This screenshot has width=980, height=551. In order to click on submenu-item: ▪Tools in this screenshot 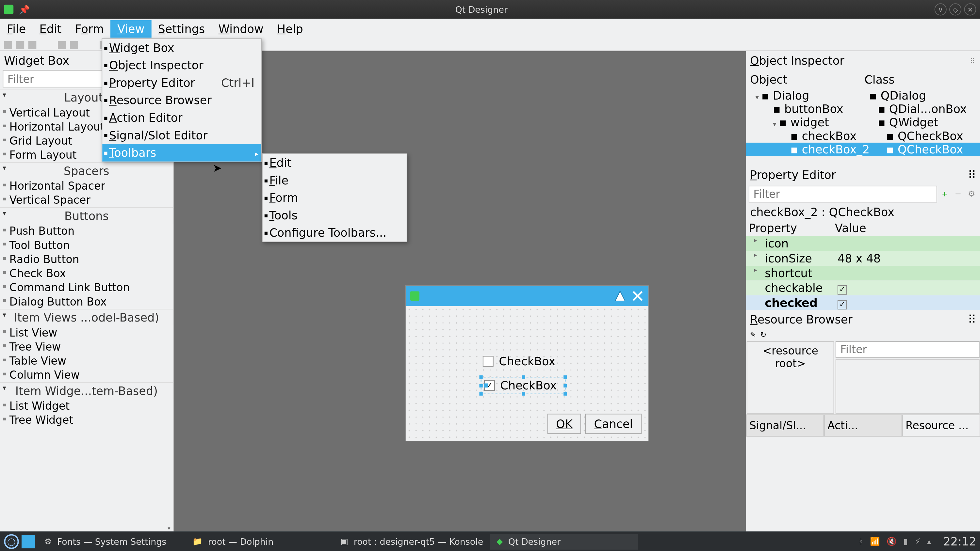, I will do `click(335, 215)`.